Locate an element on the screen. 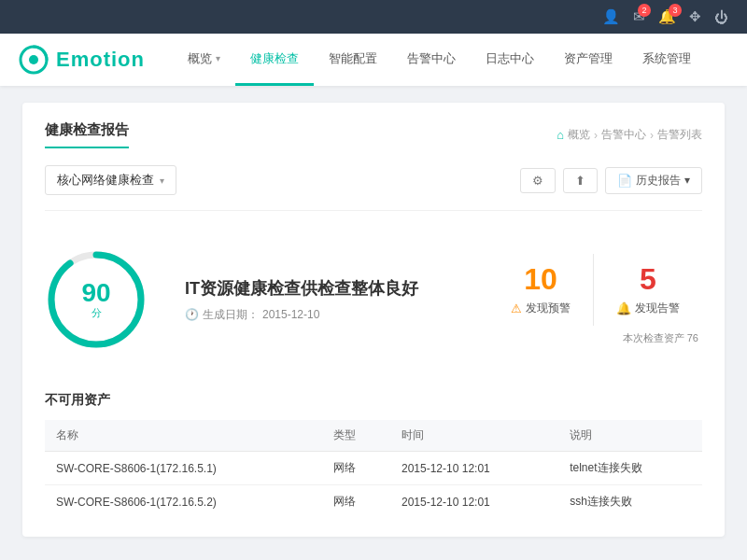 The height and width of the screenshot is (560, 747). alert-icon: 🔔 is located at coordinates (624, 308).